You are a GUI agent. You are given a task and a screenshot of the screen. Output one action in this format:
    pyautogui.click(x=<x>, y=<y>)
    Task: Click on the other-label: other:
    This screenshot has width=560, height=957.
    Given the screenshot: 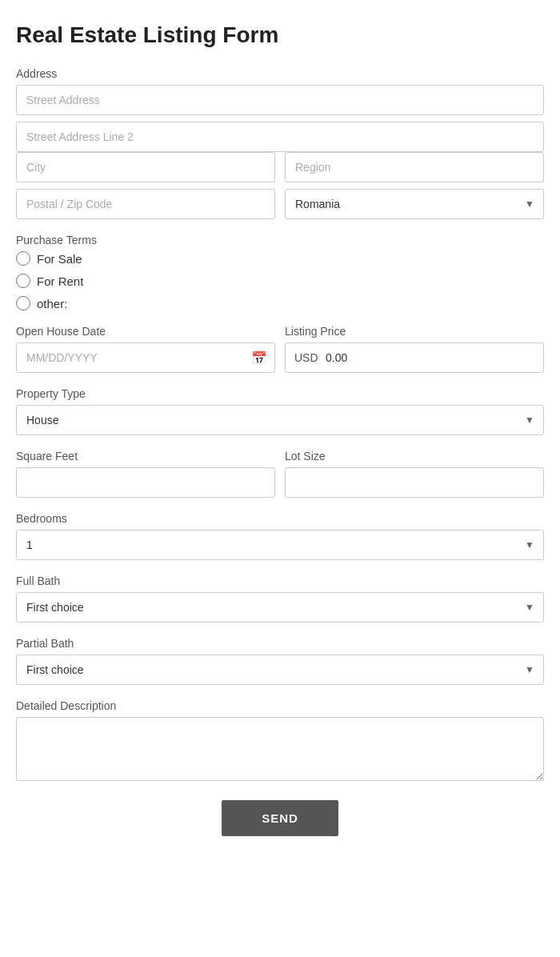 What is the action you would take?
    pyautogui.click(x=52, y=304)
    